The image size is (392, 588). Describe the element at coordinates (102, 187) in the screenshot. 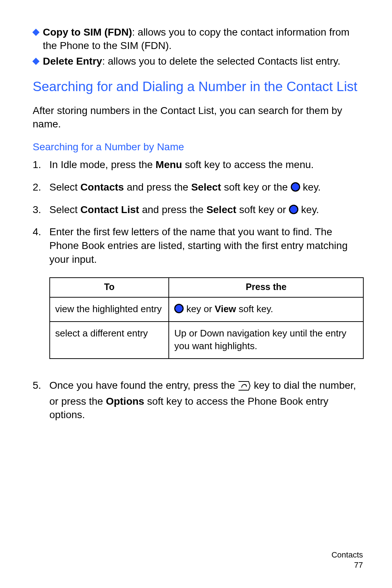

I see `menu-name: Contacts` at that location.